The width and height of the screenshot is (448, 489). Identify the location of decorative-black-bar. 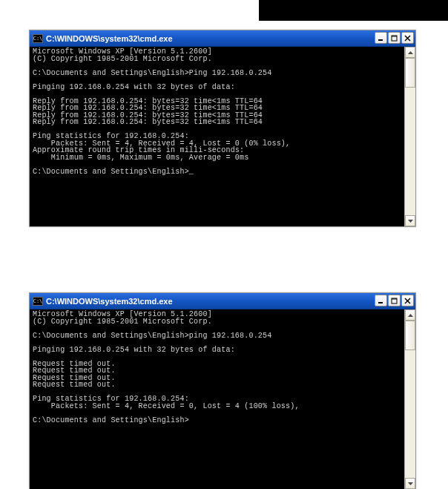
(353, 10).